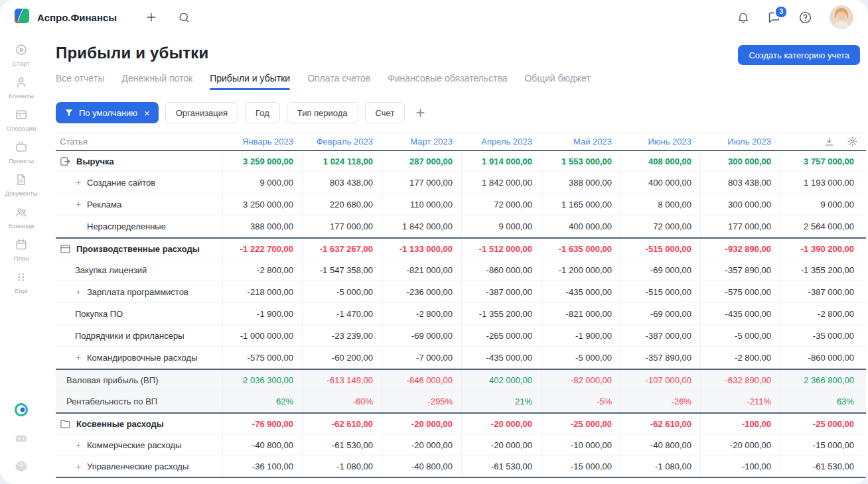 The width and height of the screenshot is (868, 484). I want to click on notifications-bell-icon, so click(743, 17).